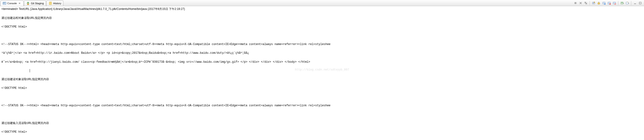  What do you see at coordinates (635, 3) in the screenshot?
I see `minimize-button` at bounding box center [635, 3].